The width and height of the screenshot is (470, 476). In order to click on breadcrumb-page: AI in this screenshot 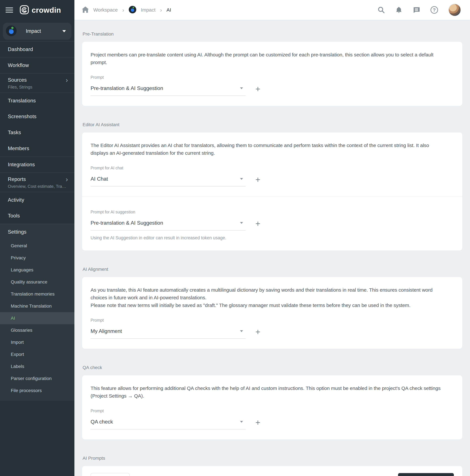, I will do `click(169, 10)`.